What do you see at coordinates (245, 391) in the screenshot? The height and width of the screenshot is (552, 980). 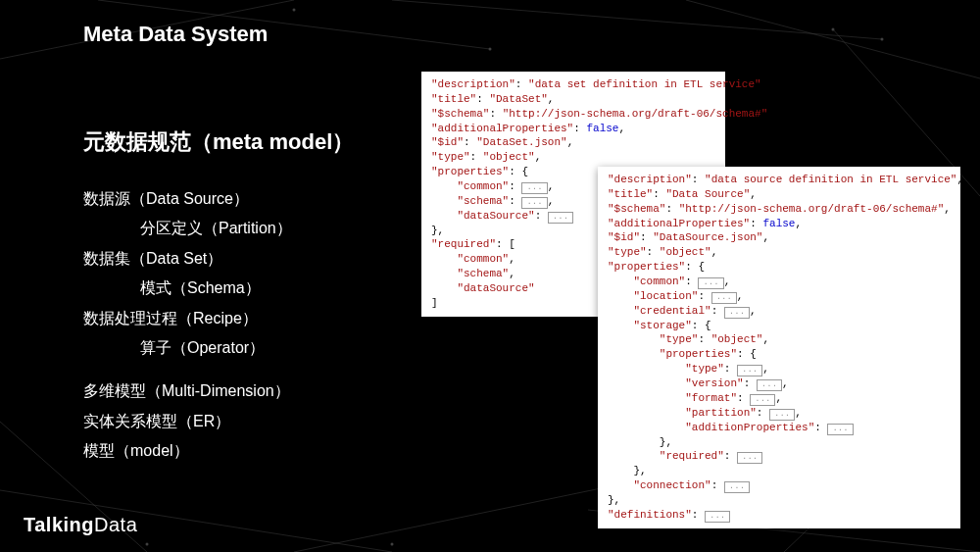 I see `list-item: 多维模型（Multi-Dimension）` at bounding box center [245, 391].